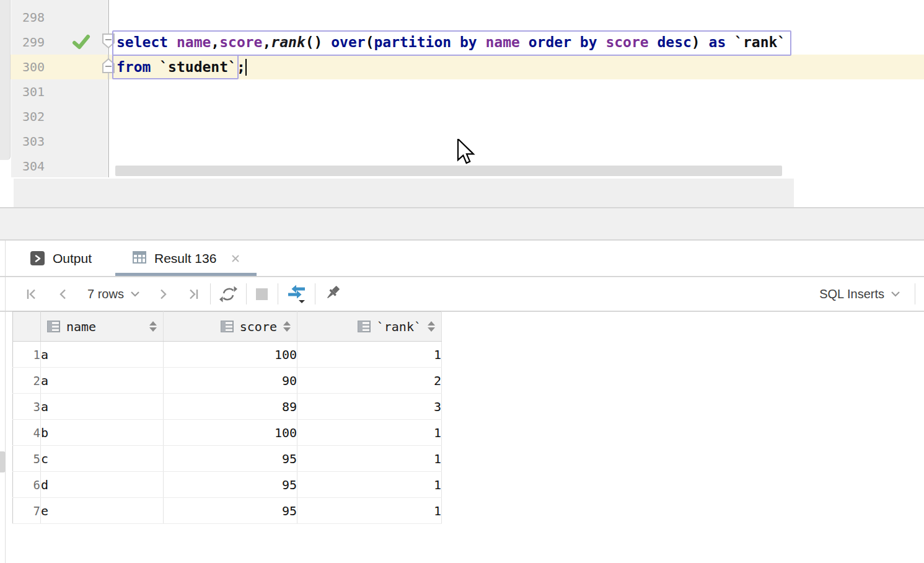 Image resolution: width=924 pixels, height=563 pixels. Describe the element at coordinates (186, 258) in the screenshot. I see `tab-result-136: Result 136` at that location.